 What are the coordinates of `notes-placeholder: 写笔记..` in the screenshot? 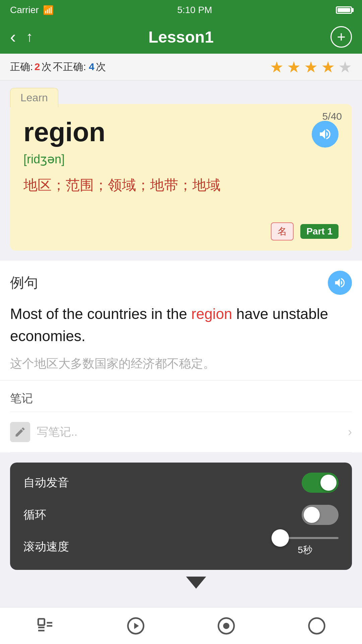 It's located at (192, 432).